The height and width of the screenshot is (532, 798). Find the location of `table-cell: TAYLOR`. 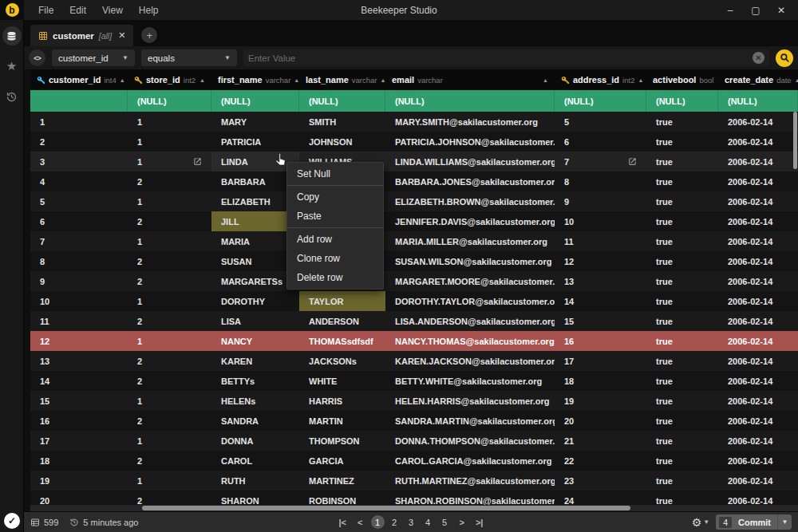

table-cell: TAYLOR is located at coordinates (342, 301).